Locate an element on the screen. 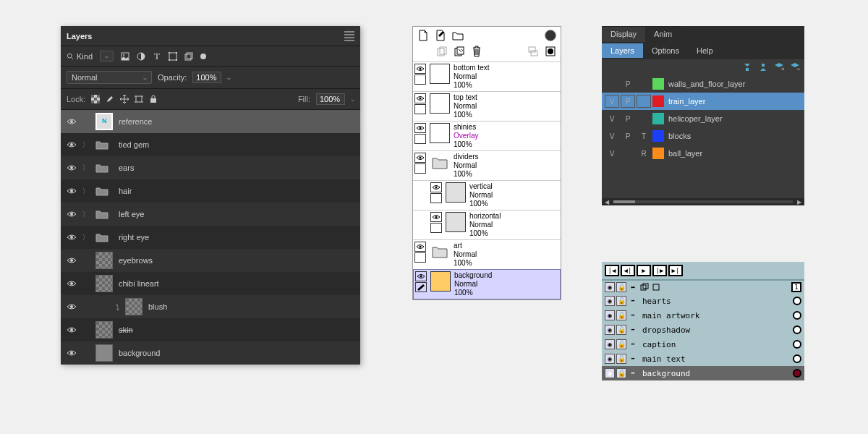  layer-row: skin is located at coordinates (210, 330).